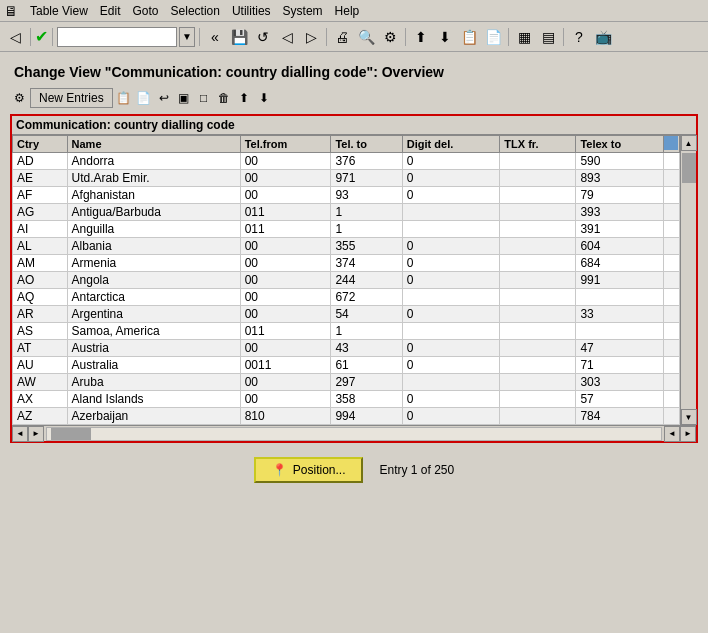 This screenshot has height=633, width=708. Describe the element at coordinates (286, 230) in the screenshot. I see `cell-tel-from: 011` at that location.